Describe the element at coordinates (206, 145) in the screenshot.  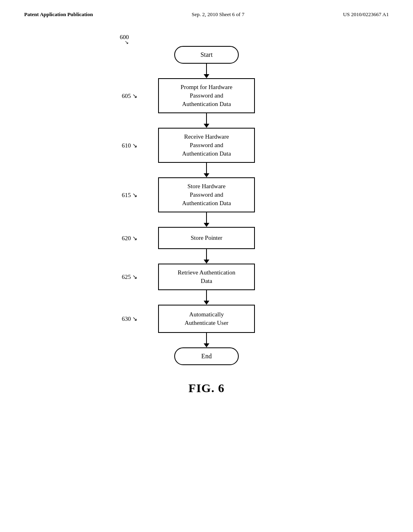
I see `step-610-row: 610 ↘ Receive HardwarePassword andAuthen…` at that location.